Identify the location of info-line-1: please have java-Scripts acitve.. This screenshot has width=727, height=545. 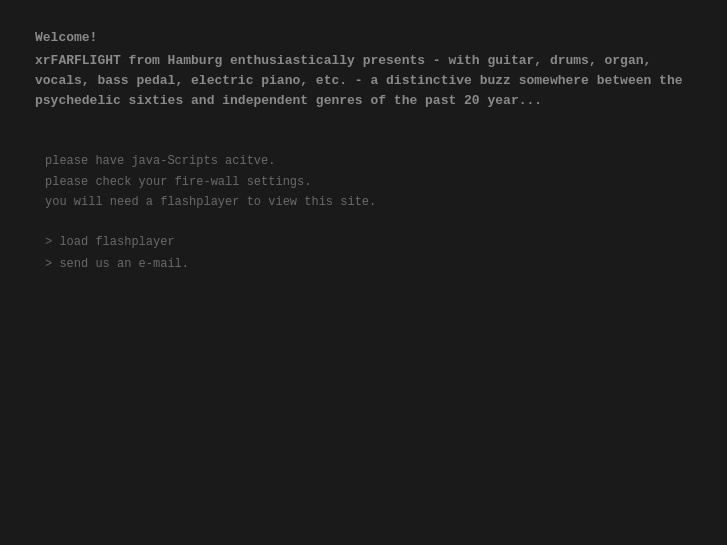
(368, 161).